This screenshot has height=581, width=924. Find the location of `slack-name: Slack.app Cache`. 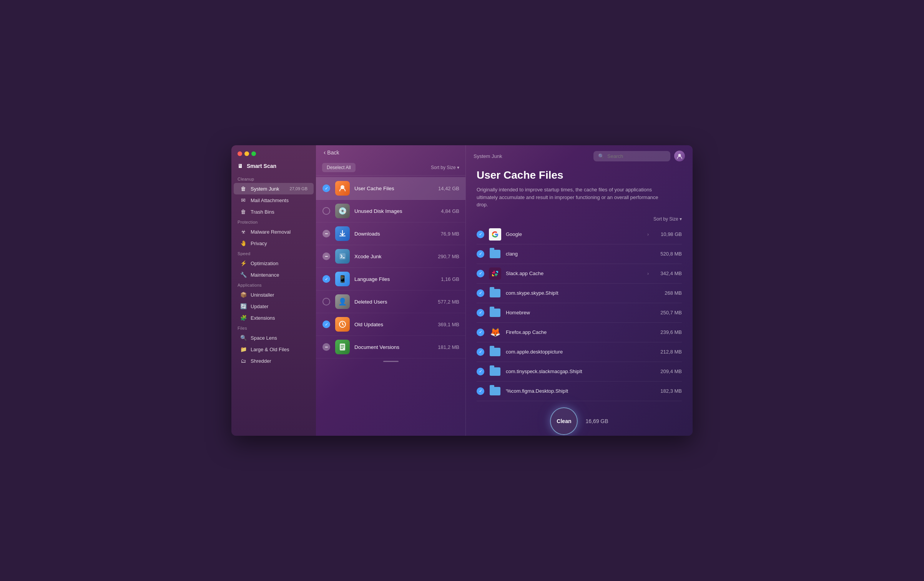

slack-name: Slack.app Cache is located at coordinates (574, 274).